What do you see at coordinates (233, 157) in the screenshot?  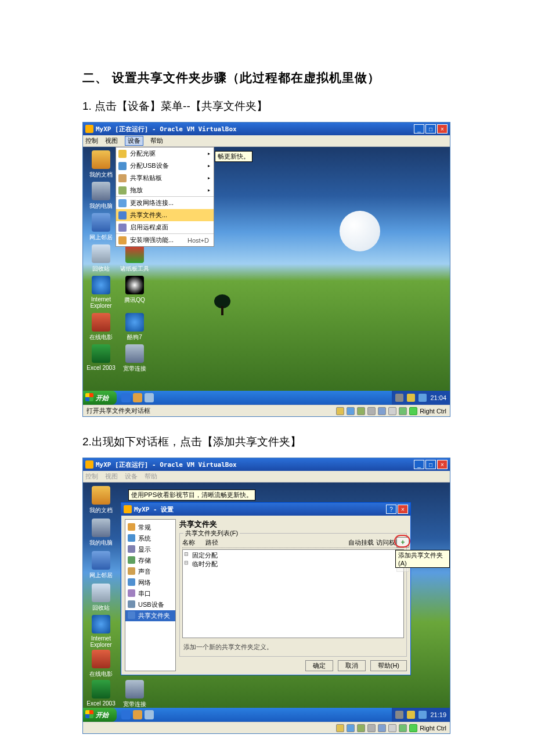 I see `pps-tooltip: 畅更新快。` at bounding box center [233, 157].